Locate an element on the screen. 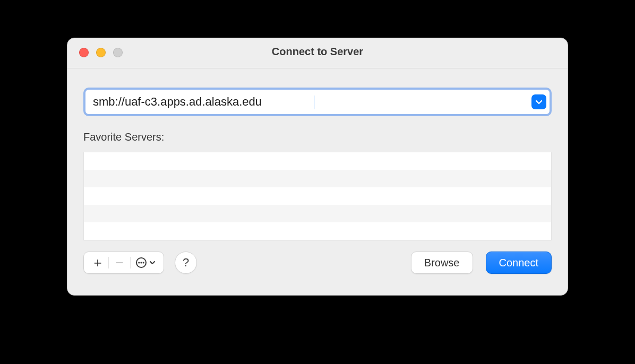  window-title: Connect to Server is located at coordinates (318, 52).